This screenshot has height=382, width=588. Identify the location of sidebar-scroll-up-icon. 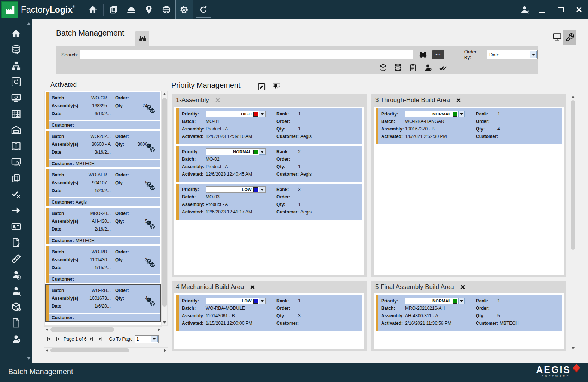
(29, 24).